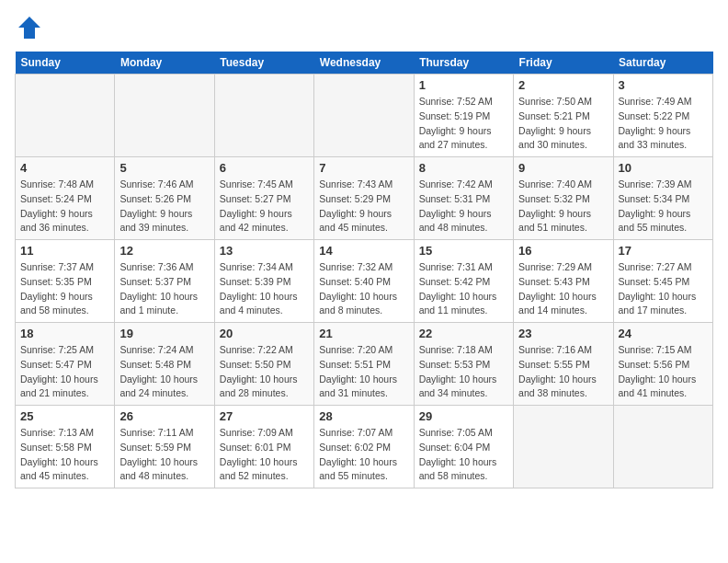 The width and height of the screenshot is (728, 563). I want to click on day-number: 6, so click(265, 167).